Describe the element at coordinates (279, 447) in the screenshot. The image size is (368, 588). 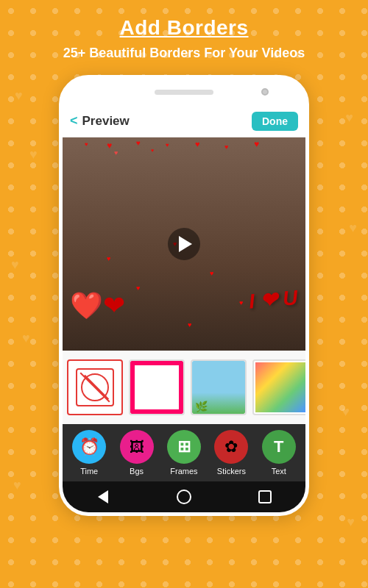
I see `text-icon-bg: T` at that location.